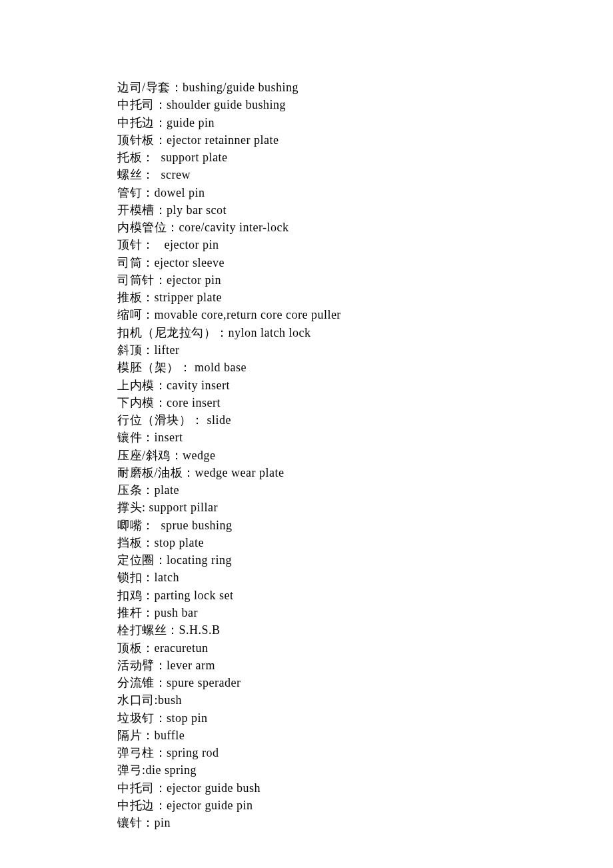 This screenshot has height=868, width=613. Describe the element at coordinates (365, 437) in the screenshot. I see `glossary-line: 镶件：insert` at that location.